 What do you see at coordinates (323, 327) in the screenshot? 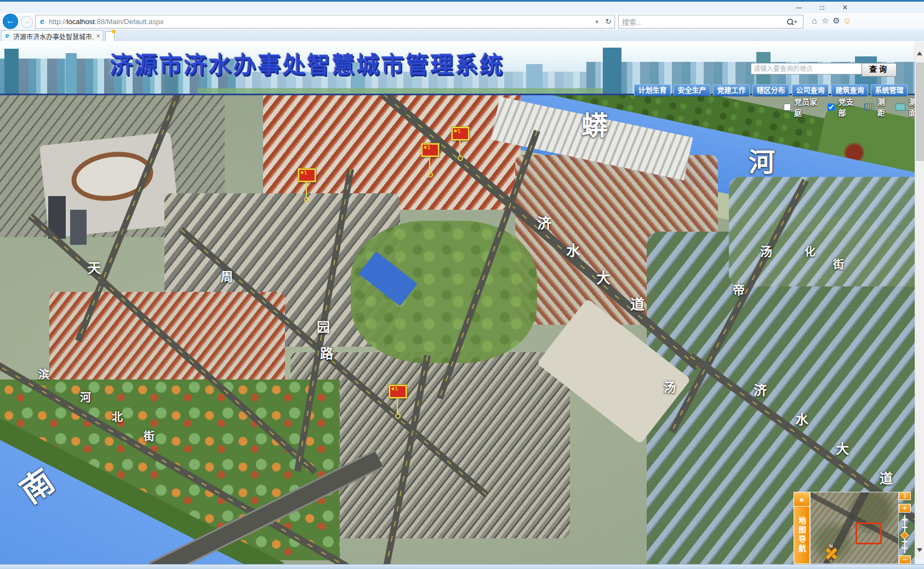
I see `road-label: 园` at bounding box center [323, 327].